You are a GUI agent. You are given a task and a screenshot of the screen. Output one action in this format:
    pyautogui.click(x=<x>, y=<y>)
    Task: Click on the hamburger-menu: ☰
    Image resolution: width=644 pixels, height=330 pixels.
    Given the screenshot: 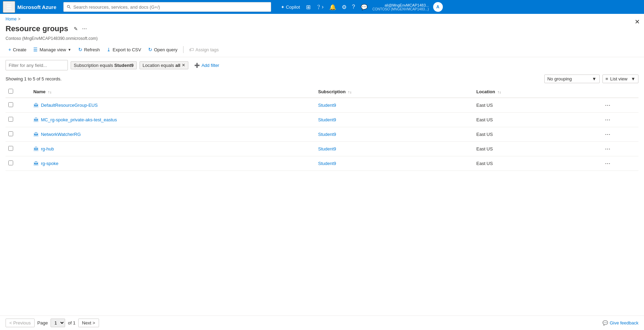 What is the action you would take?
    pyautogui.click(x=9, y=7)
    